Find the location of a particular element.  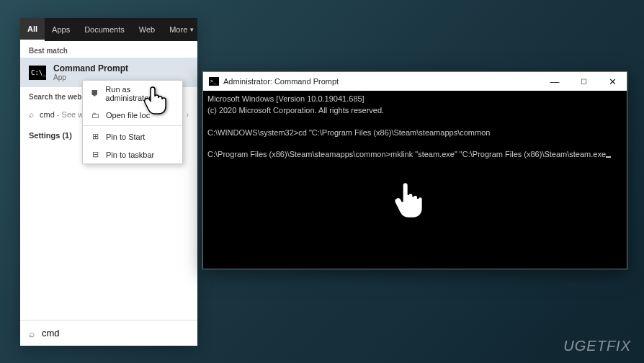

terminal-line: Microsoft Windows [Version 10.0.19041.68… is located at coordinates (286, 99).